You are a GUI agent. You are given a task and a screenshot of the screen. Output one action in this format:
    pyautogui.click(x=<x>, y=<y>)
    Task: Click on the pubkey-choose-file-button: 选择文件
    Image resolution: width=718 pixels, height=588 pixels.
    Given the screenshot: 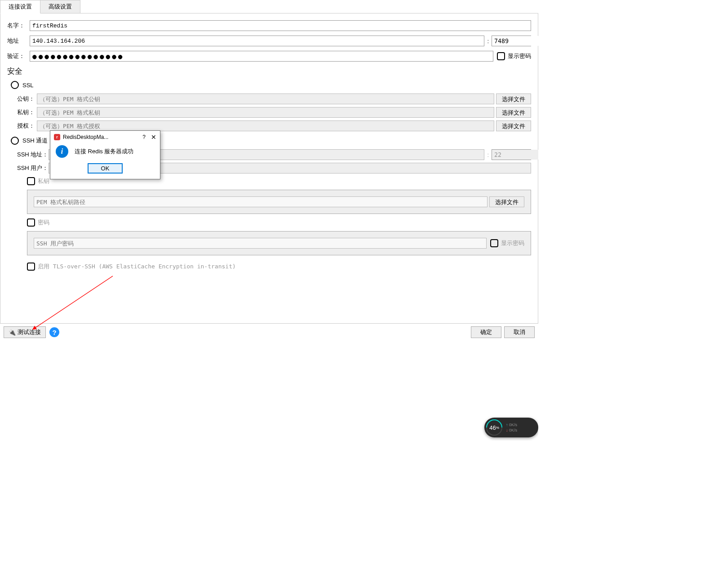 What is the action you would take?
    pyautogui.click(x=514, y=99)
    